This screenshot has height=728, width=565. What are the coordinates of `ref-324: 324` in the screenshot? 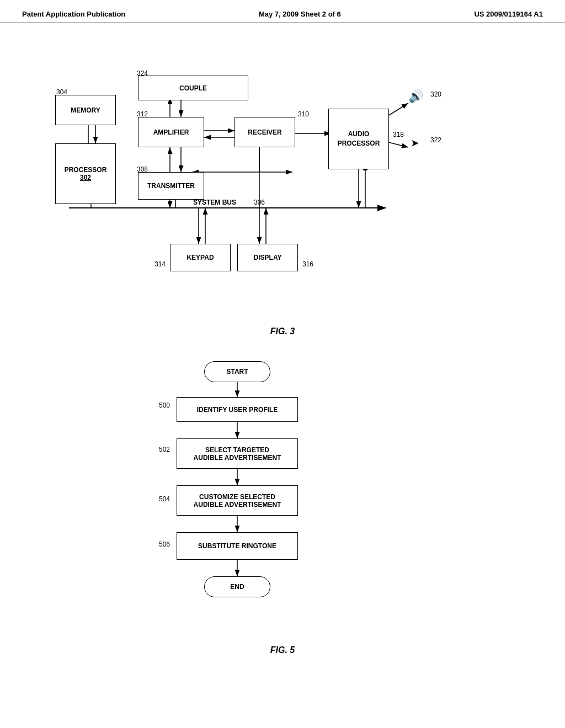 It's located at (142, 73).